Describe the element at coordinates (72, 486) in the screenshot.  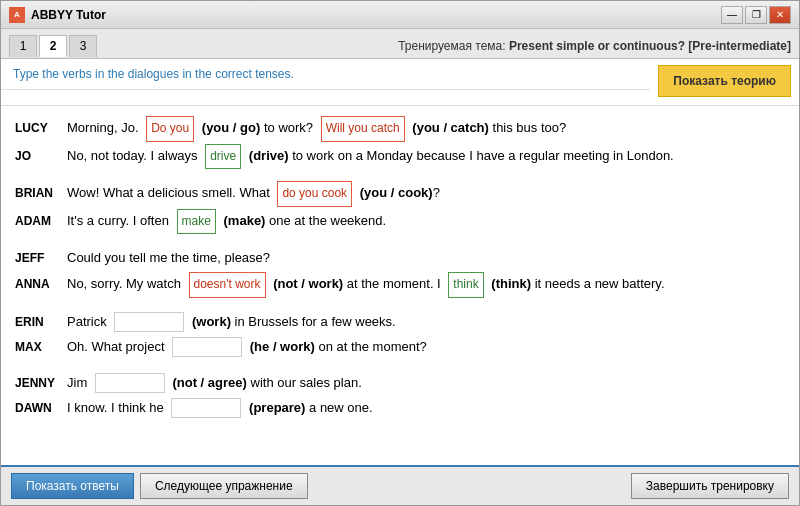
I see `show-answers-button: Показать ответы` at that location.